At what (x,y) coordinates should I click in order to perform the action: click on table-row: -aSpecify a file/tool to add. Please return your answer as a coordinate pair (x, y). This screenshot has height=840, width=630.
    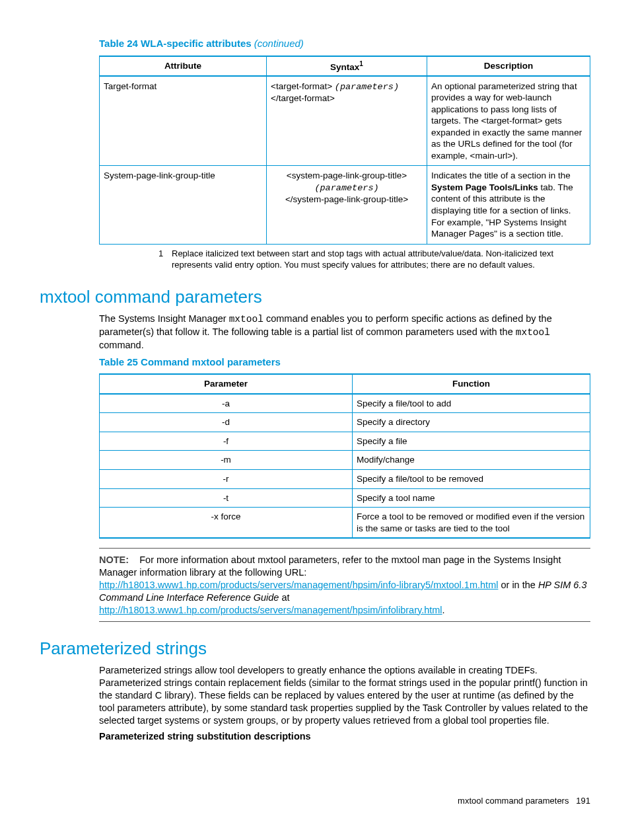
    Looking at the image, I should click on (345, 403).